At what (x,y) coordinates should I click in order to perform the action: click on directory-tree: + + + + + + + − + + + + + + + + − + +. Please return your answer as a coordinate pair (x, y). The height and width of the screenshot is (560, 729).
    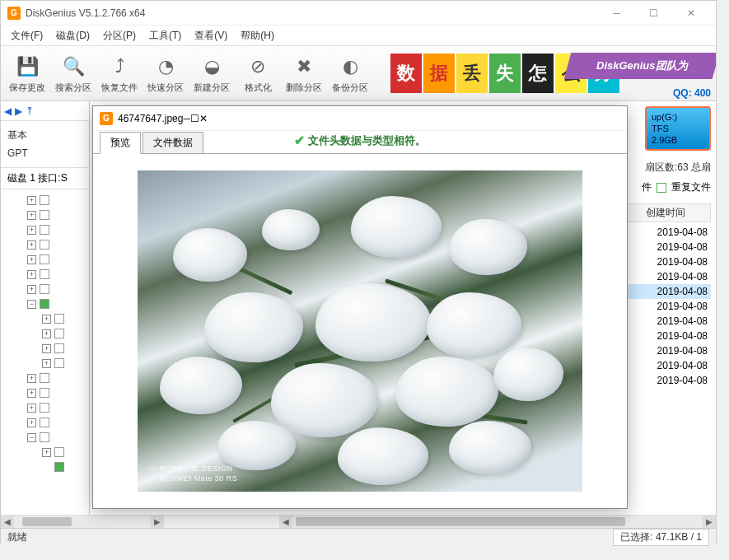
    Looking at the image, I should click on (44, 362).